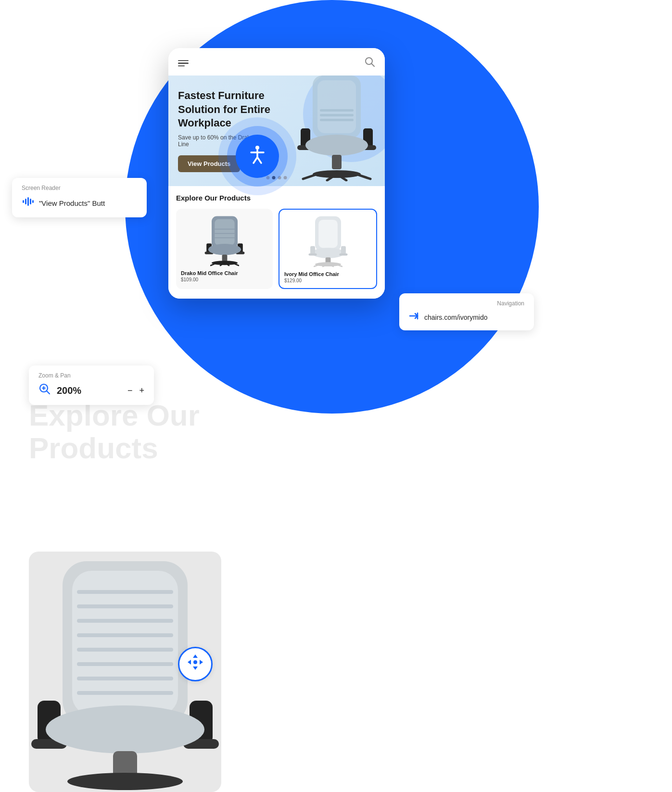  I want to click on screen-reader-tooltip: Screen Reader "View Products" Butt, so click(79, 198).